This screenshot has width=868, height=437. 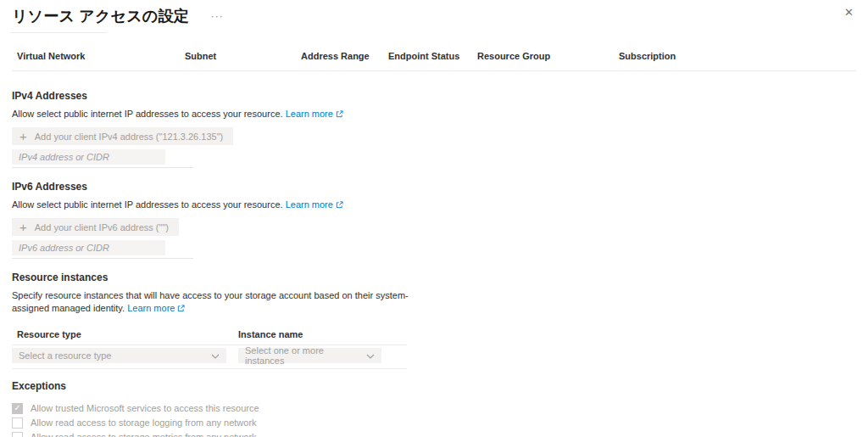 What do you see at coordinates (95, 227) in the screenshot?
I see `add-client-ipv6-button: + Add your client IPv6 address ("")` at bounding box center [95, 227].